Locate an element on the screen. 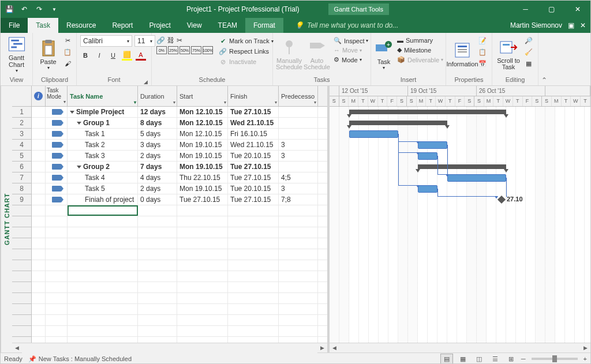  pct-0-button: 0% is located at coordinates (162, 50).